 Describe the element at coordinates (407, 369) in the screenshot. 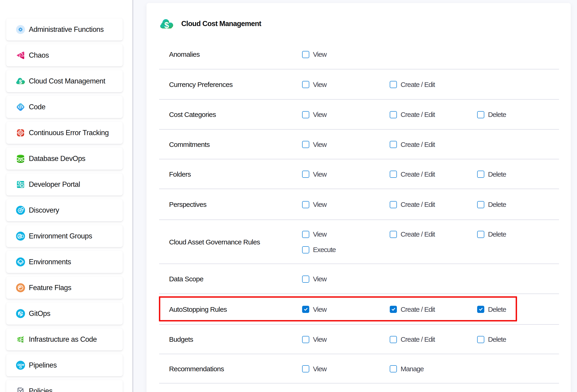

I see `permission-manage: Manage` at that location.